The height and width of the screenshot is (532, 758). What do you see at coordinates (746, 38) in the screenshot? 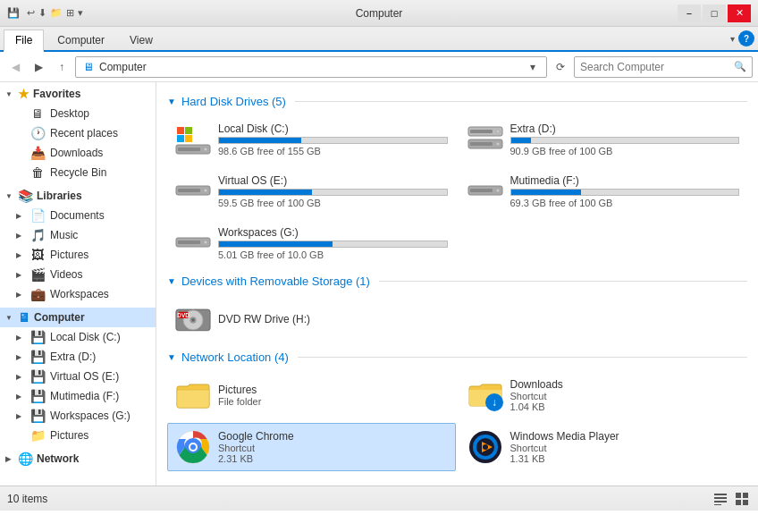
I see `help-button: ?` at bounding box center [746, 38].